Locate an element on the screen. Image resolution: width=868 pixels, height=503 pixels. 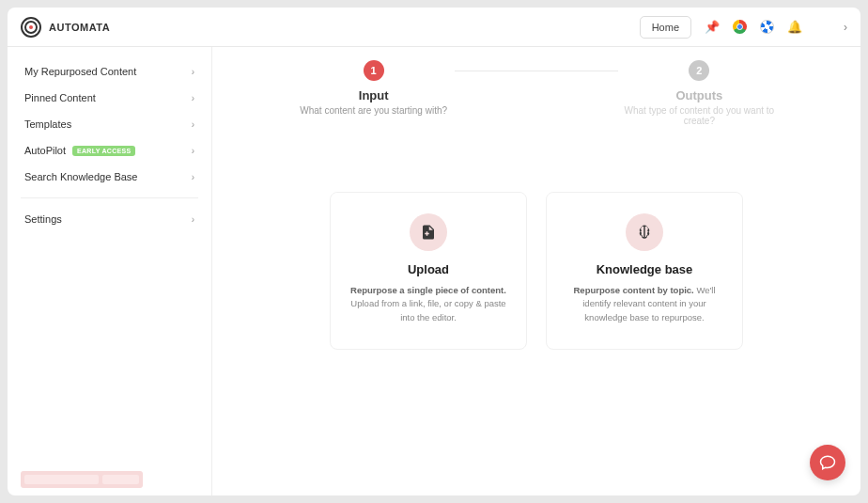
step-title: Outputs is located at coordinates (699, 96).